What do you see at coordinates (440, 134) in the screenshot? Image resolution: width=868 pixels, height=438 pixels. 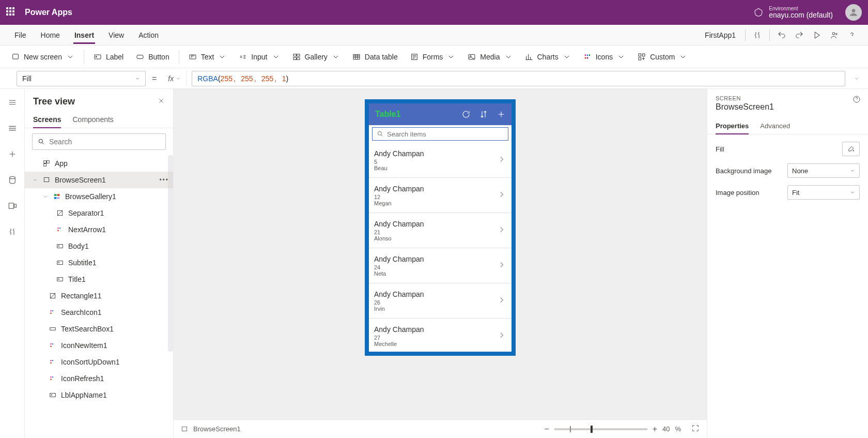 I see `preview-search-input` at bounding box center [440, 134].